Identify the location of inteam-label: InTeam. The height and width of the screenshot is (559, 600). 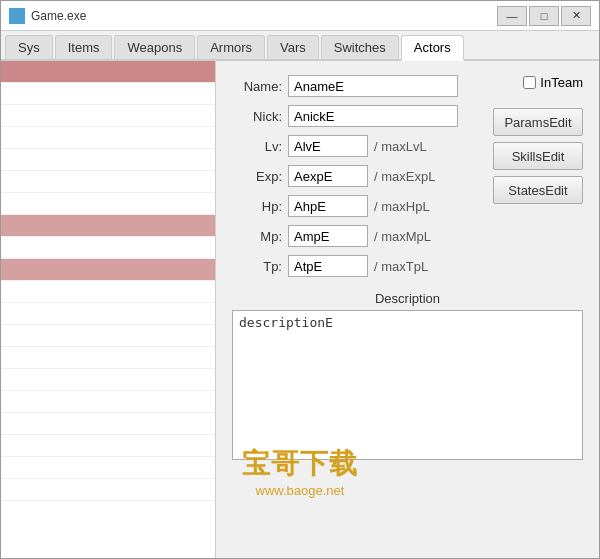
(562, 82).